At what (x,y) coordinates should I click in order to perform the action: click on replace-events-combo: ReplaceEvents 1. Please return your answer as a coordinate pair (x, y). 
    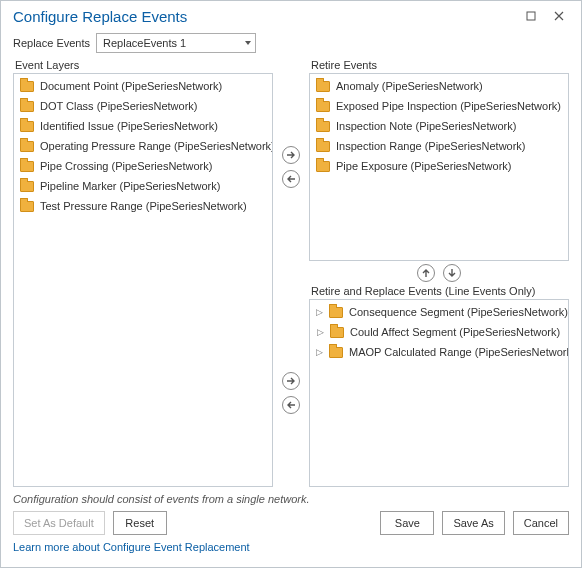
    Looking at the image, I should click on (176, 43).